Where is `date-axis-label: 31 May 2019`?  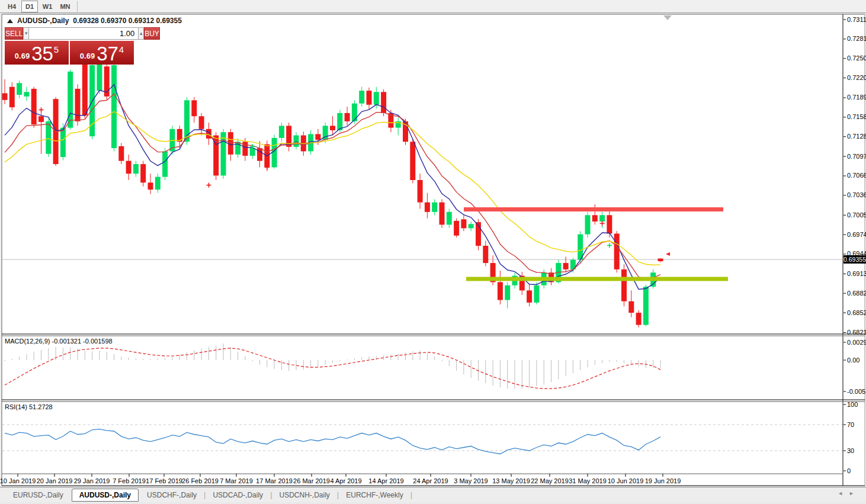
date-axis-label: 31 May 2019 is located at coordinates (588, 481).